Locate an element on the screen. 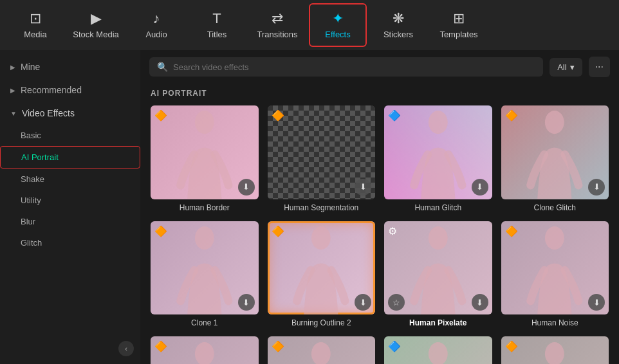  audio-nav-icon: ♪ is located at coordinates (157, 19).